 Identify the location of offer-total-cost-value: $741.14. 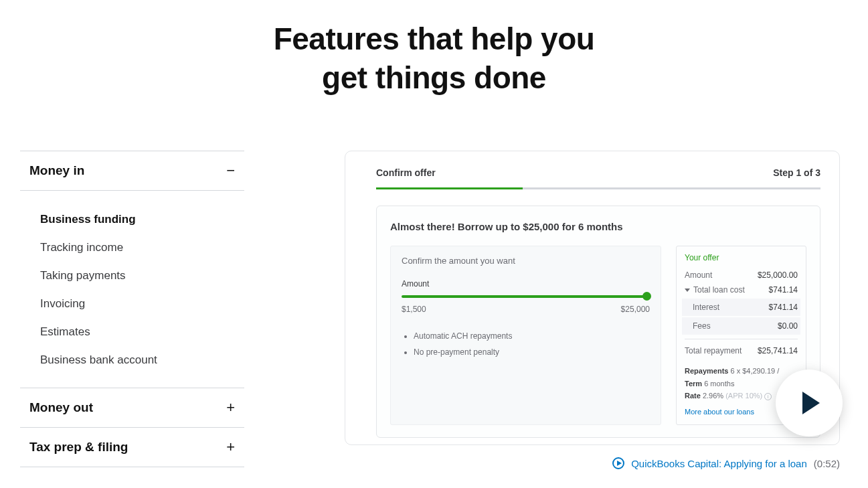
(783, 290).